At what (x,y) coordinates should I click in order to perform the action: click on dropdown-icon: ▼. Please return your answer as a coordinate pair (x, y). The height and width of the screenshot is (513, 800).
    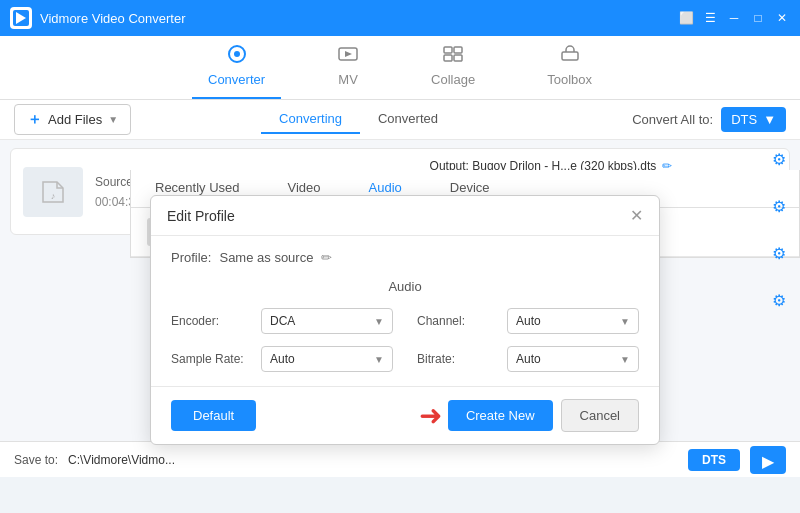
    Looking at the image, I should click on (770, 120).